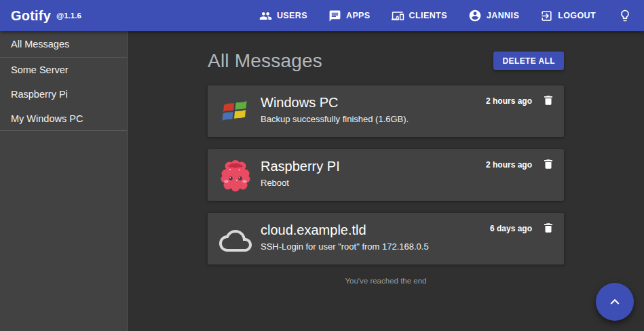  Describe the element at coordinates (47, 119) in the screenshot. I see `sidebar-item-label: My Windows PC` at that location.